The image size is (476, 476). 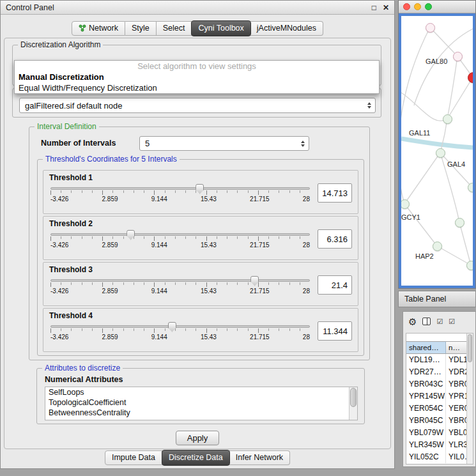 I want to click on list-item: SelfLoops, so click(x=201, y=392).